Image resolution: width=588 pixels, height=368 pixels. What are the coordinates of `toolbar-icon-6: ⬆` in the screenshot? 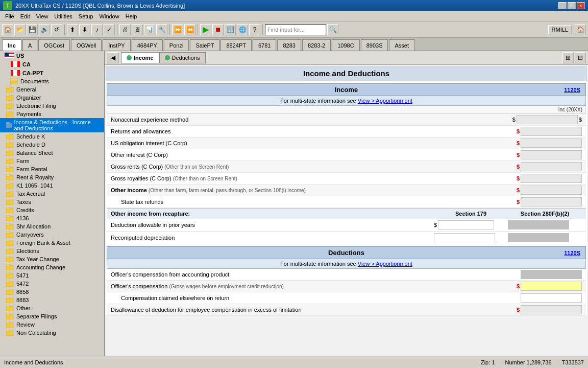 It's located at (72, 30).